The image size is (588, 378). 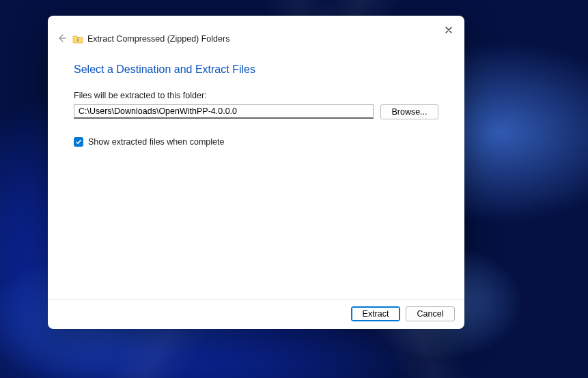 I want to click on cancel-button: Cancel, so click(x=430, y=314).